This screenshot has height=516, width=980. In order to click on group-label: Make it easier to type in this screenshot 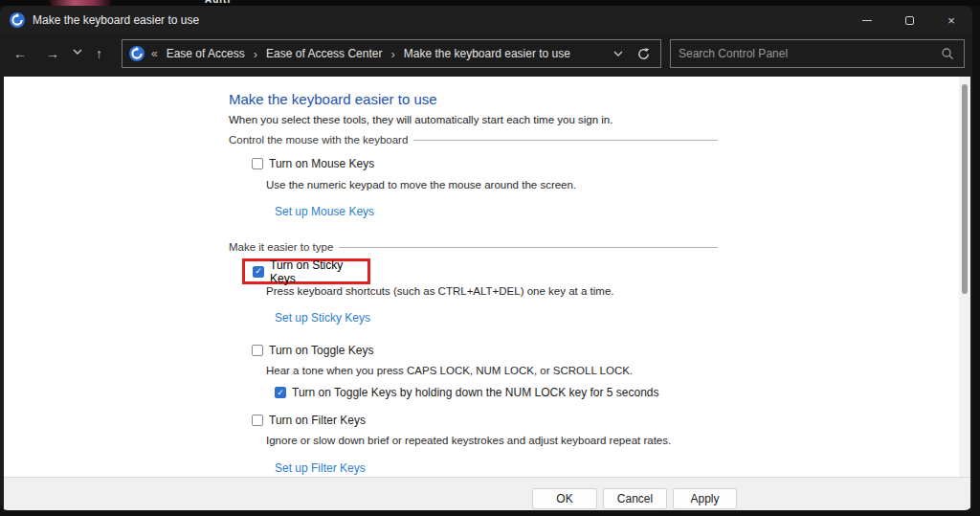, I will do `click(281, 247)`.